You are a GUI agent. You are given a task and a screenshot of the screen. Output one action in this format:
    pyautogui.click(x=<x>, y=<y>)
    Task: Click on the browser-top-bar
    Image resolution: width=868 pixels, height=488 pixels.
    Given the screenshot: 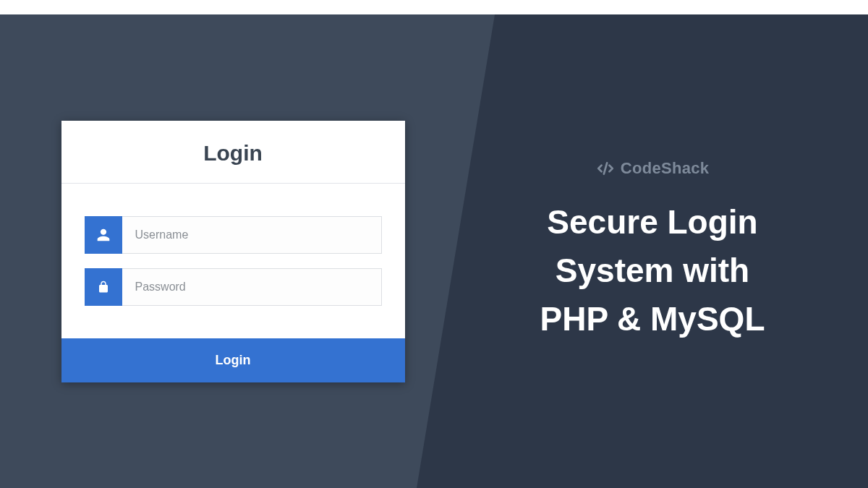 What is the action you would take?
    pyautogui.click(x=434, y=7)
    